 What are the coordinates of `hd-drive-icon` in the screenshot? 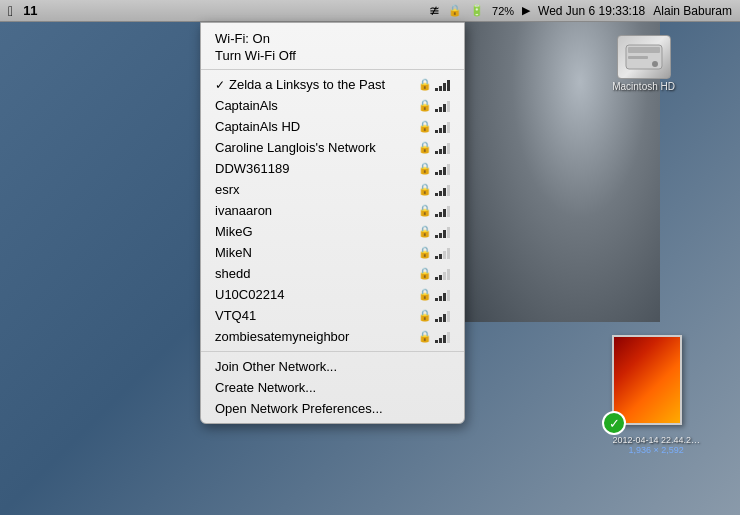 It's located at (644, 57).